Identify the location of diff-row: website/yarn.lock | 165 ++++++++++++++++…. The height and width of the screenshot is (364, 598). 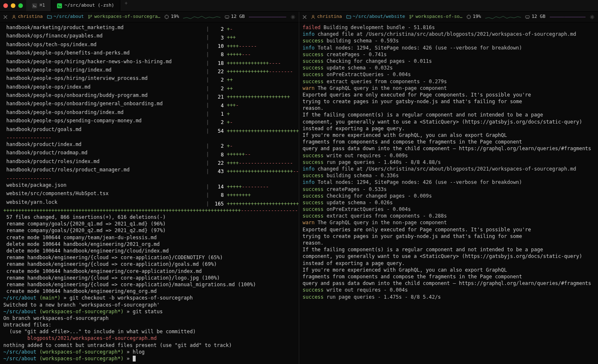
(149, 203).